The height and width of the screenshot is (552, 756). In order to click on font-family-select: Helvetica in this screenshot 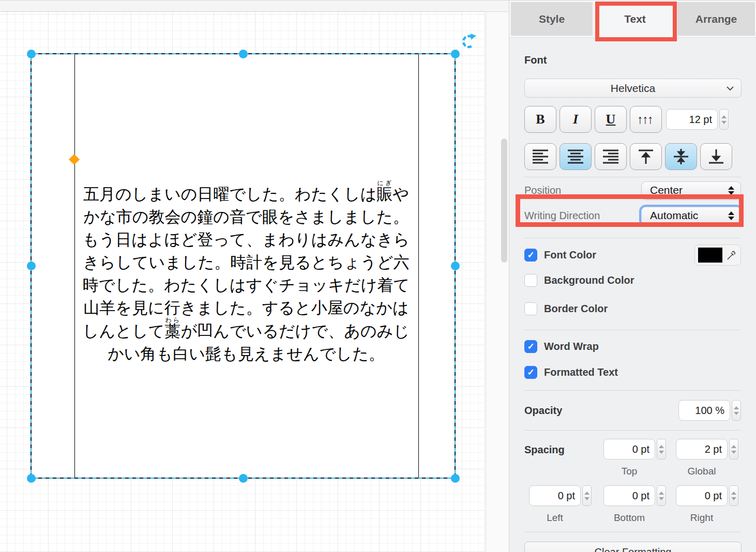, I will do `click(633, 88)`.